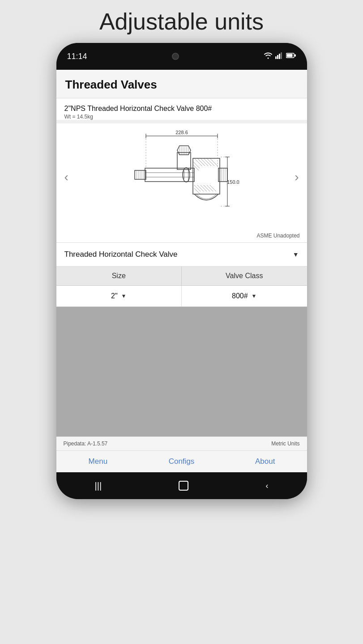 This screenshot has height=644, width=363. What do you see at coordinates (182, 177) in the screenshot?
I see `diagram-area: ‹ 228.6 150.01` at bounding box center [182, 177].